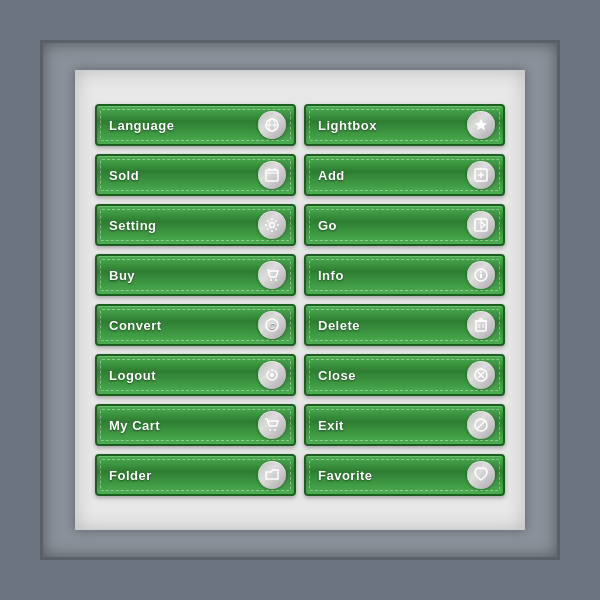 The width and height of the screenshot is (600, 600). What do you see at coordinates (196, 475) in the screenshot?
I see `btn-folder: Folder` at bounding box center [196, 475].